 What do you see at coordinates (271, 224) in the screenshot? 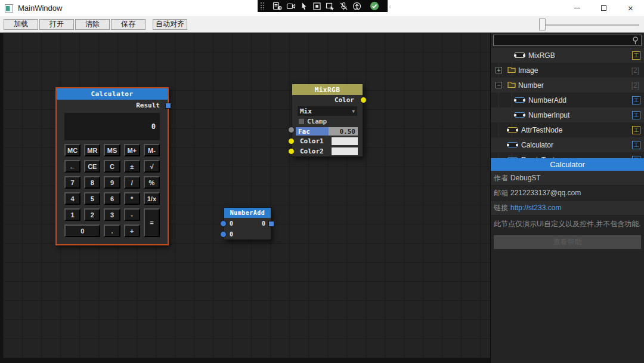
I see `numberadd-output-socket` at bounding box center [271, 224].